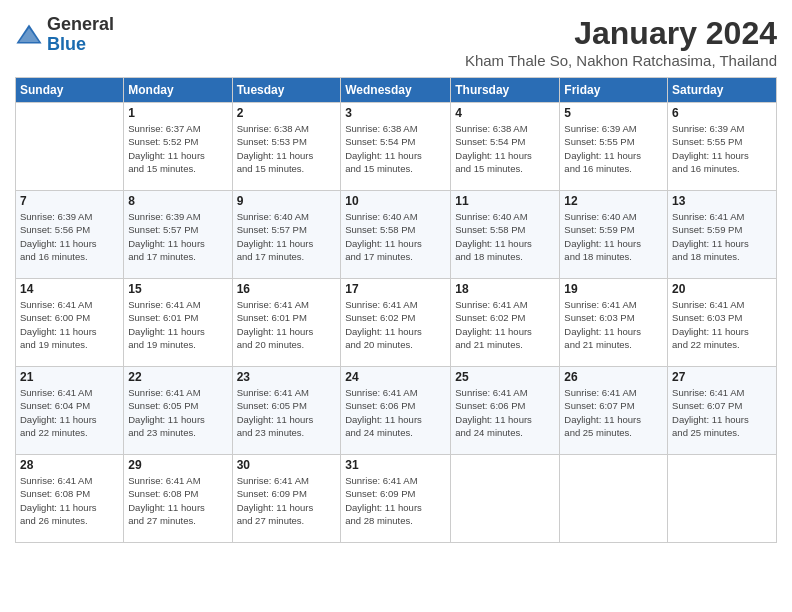 The image size is (792, 612). I want to click on day-number: 24, so click(396, 377).